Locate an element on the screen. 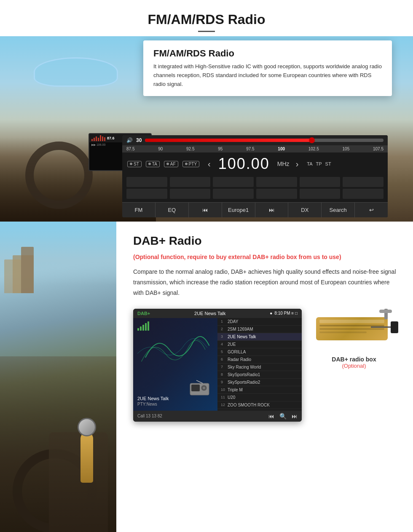  page-title: FM/AM/RDS Radio is located at coordinates (206, 19).